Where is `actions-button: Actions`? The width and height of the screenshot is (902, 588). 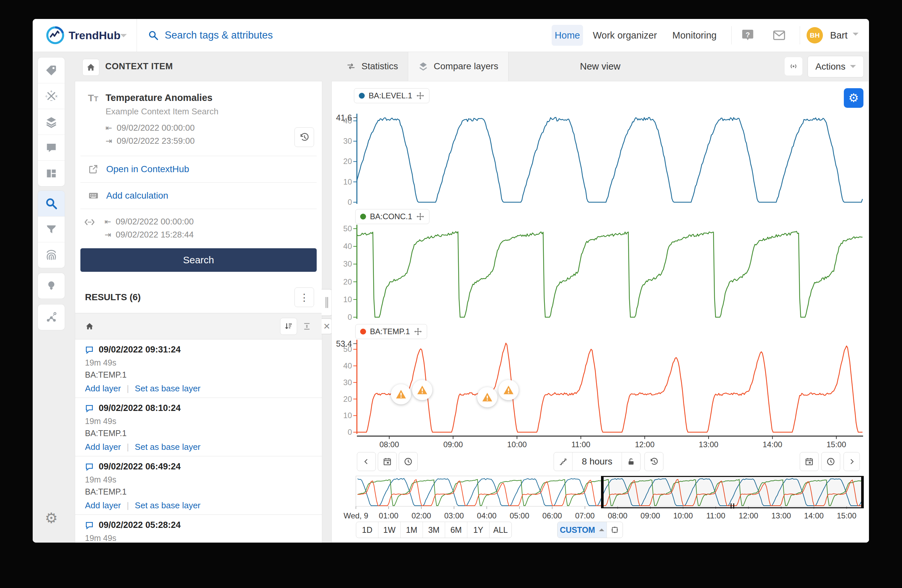
actions-button: Actions is located at coordinates (836, 67).